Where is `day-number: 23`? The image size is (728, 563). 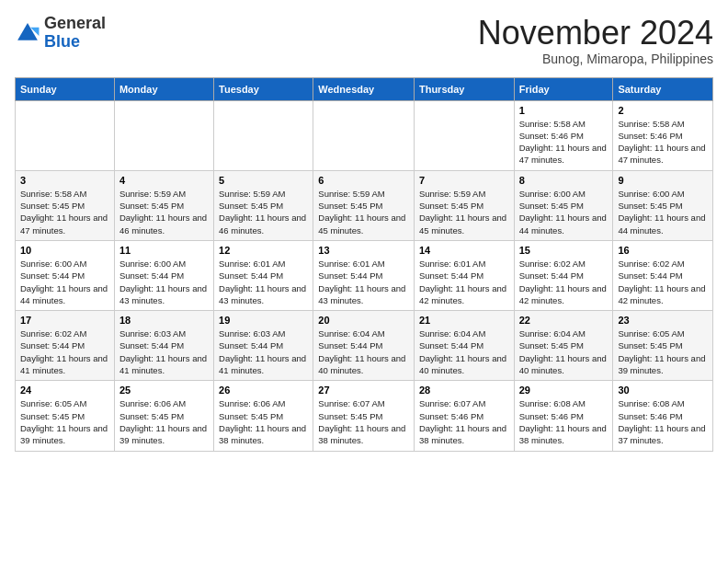 day-number: 23 is located at coordinates (663, 320).